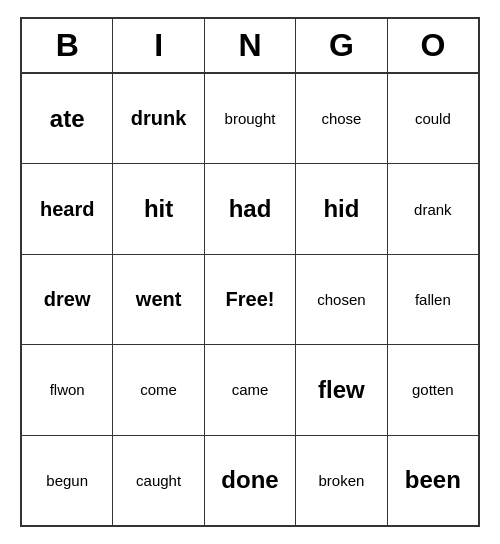 Image resolution: width=500 pixels, height=544 pixels. I want to click on bingo-cell-2-4: fallen, so click(433, 300).